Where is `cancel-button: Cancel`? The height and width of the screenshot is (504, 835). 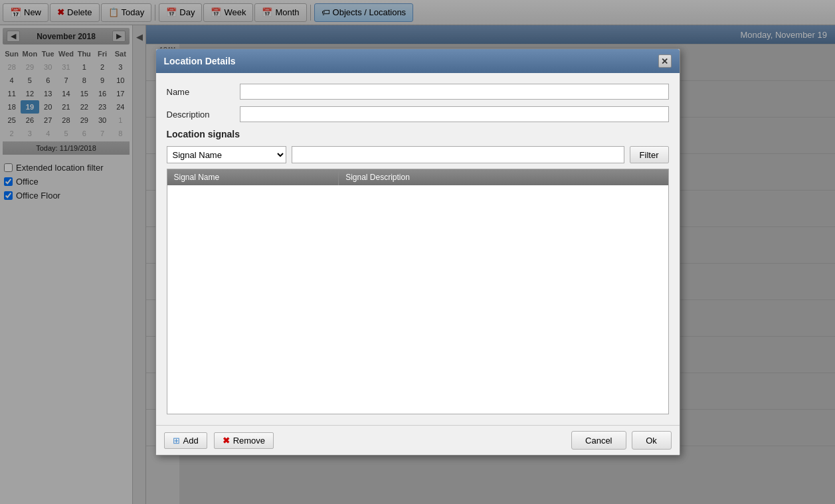 cancel-button: Cancel is located at coordinates (599, 440).